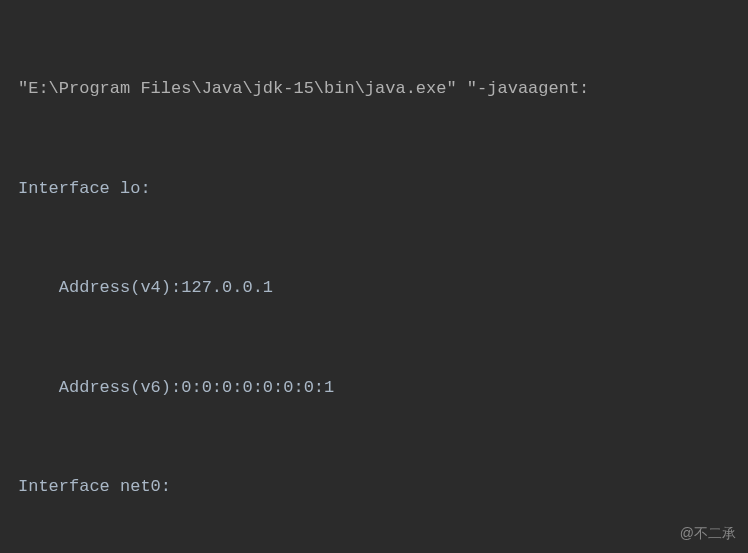 Image resolution: width=748 pixels, height=553 pixels. I want to click on command-line: "E:\Program Files\Java\jdk-15\bin\java.e…, so click(383, 88).